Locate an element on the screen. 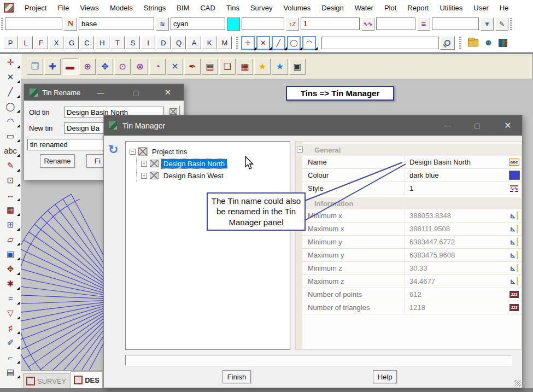  cad-btn-x: X is located at coordinates (56, 43).